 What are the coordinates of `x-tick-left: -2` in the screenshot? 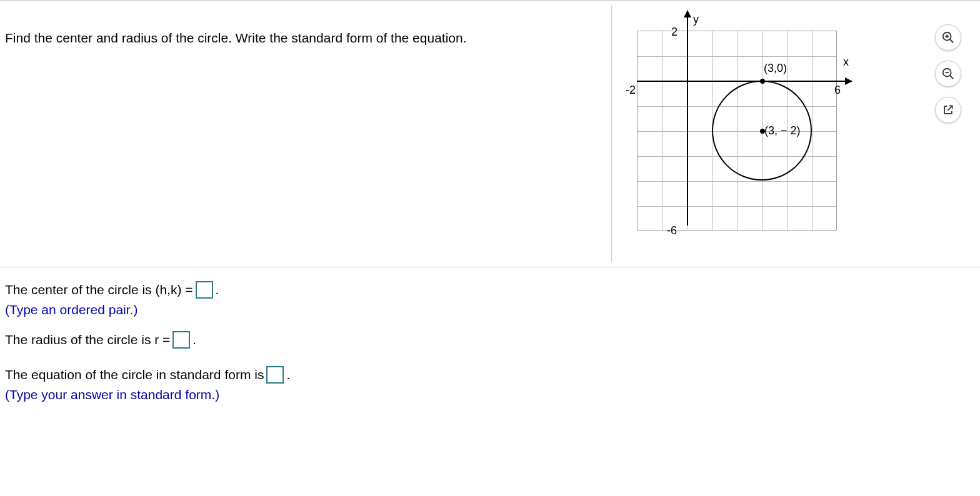 It's located at (631, 90).